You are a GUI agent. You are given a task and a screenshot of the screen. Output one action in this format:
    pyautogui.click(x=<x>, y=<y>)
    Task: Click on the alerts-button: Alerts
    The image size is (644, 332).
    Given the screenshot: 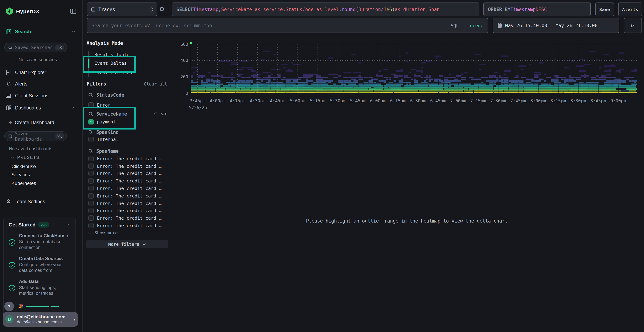 What is the action you would take?
    pyautogui.click(x=630, y=9)
    